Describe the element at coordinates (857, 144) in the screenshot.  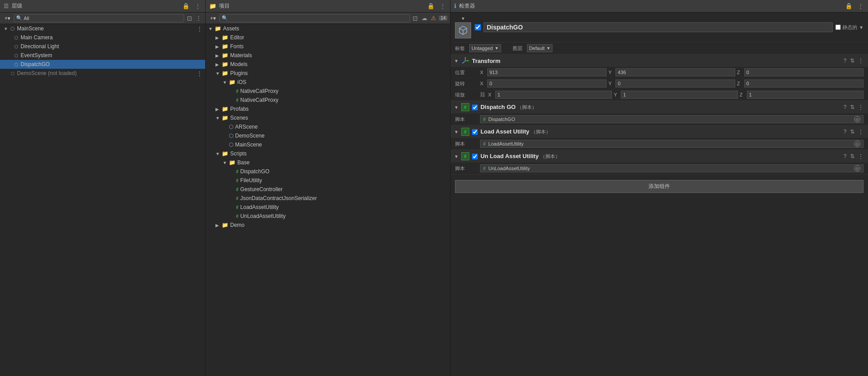
I see `load-asset-target-btn: ◎` at that location.